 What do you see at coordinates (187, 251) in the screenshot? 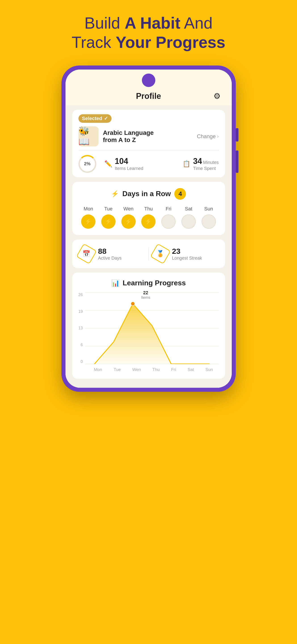
I see `longest-streak-number: 23` at bounding box center [187, 251].